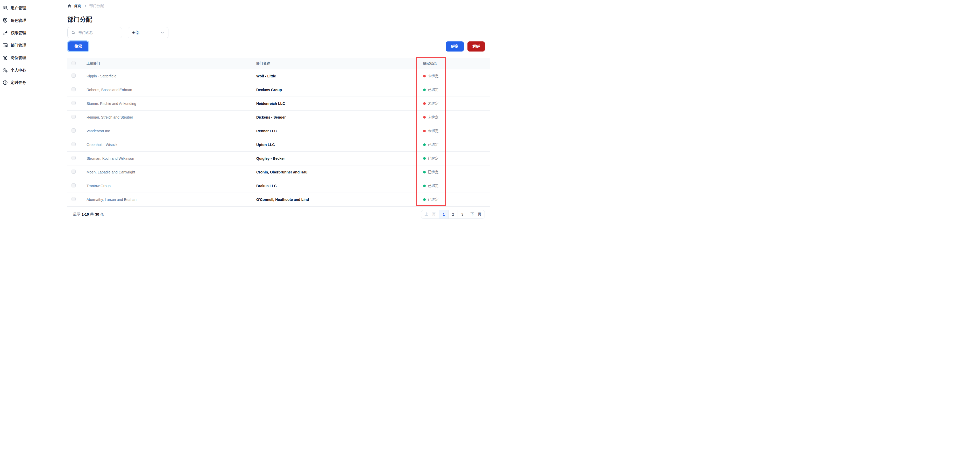 The height and width of the screenshot is (452, 980). What do you see at coordinates (457, 63) in the screenshot?
I see `header-binding-status: 绑定状态` at bounding box center [457, 63].